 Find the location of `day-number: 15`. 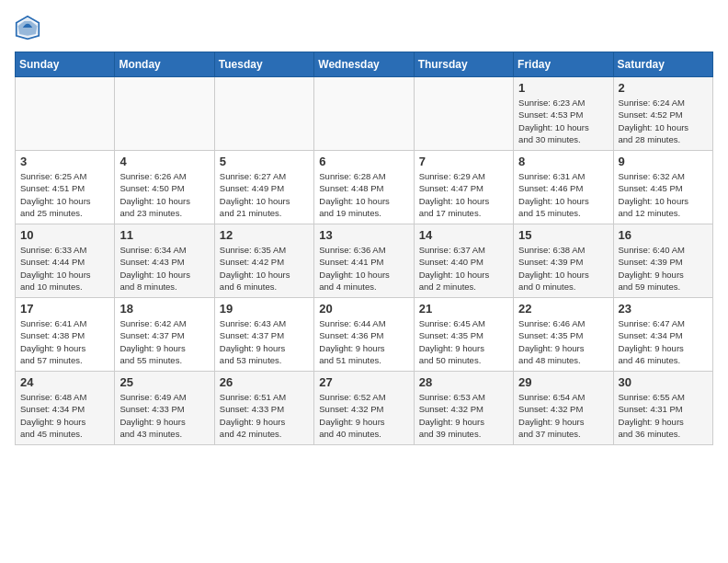

day-number: 15 is located at coordinates (563, 236).